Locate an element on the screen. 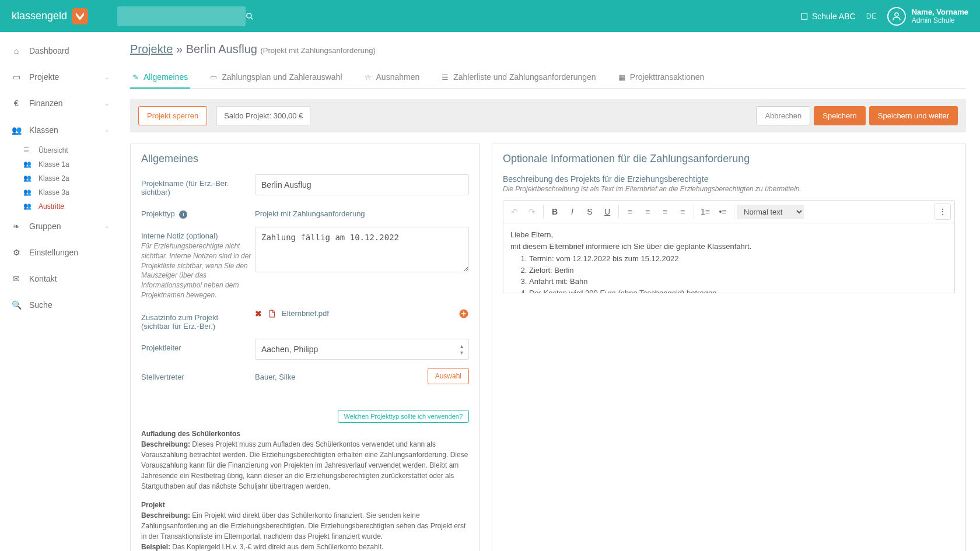  user-role: Admin Schule is located at coordinates (940, 20).